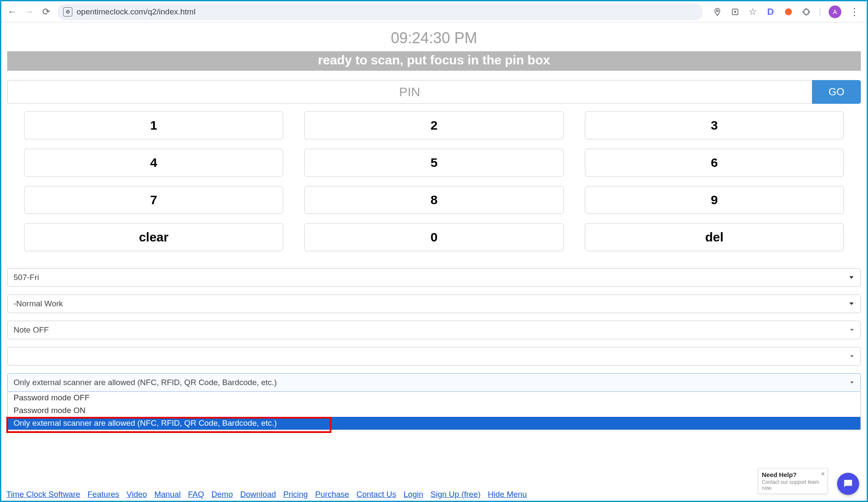  Describe the element at coordinates (434, 356) in the screenshot. I see `blank-select` at that location.